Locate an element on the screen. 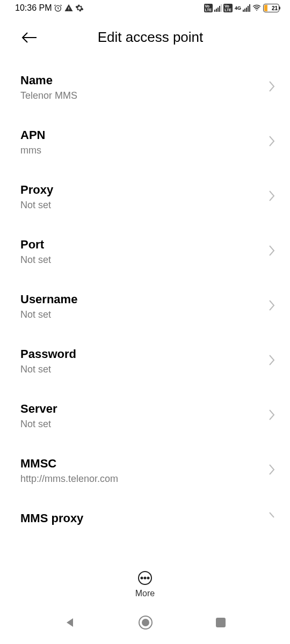 Image resolution: width=290 pixels, height=644 pixels. network-4g-icon: 4G is located at coordinates (238, 9).